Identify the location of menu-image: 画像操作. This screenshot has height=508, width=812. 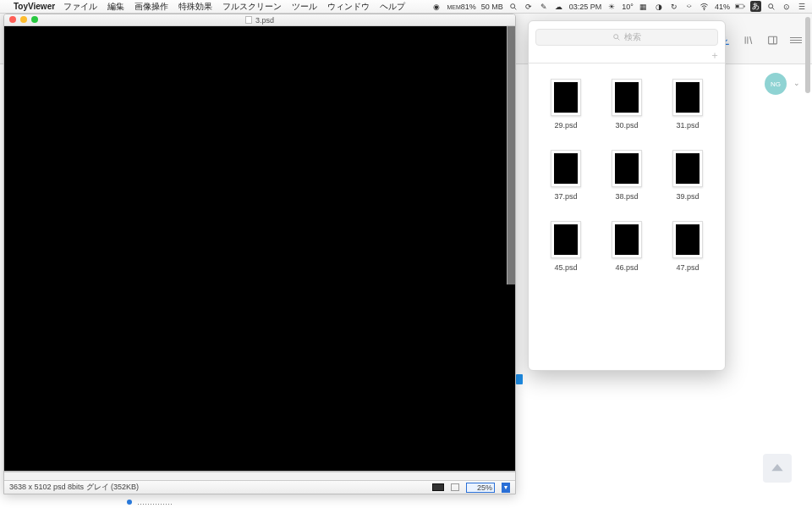
(151, 7).